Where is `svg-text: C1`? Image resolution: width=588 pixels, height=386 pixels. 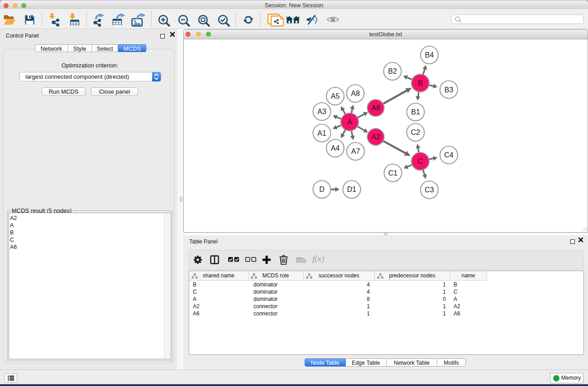
svg-text: C1 is located at coordinates (393, 173).